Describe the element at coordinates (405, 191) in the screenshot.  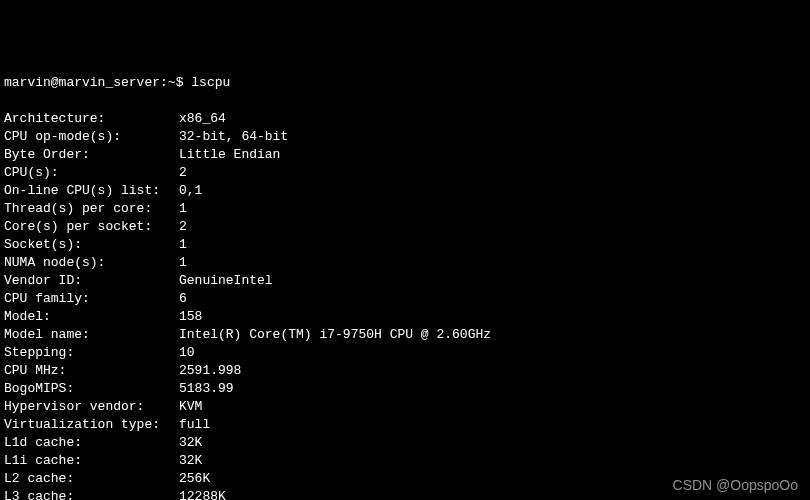
I see `lscpu-row: On-line CPU(s) list:0,1` at that location.